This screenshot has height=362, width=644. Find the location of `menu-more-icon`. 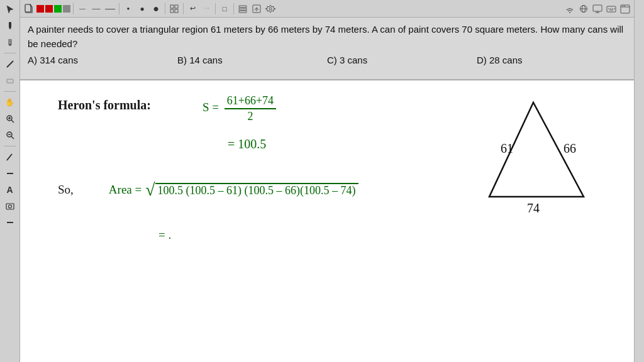

menu-more-icon is located at coordinates (625, 9).